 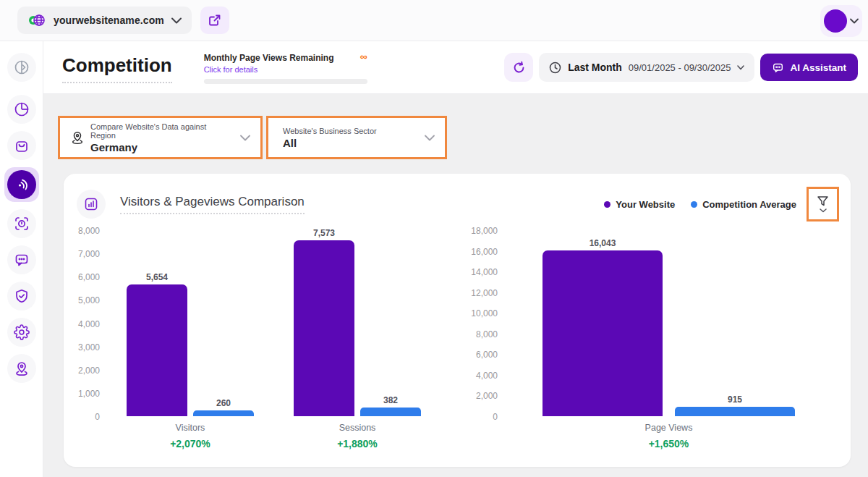 What do you see at coordinates (22, 145) in the screenshot?
I see `sidebar-item-ecommerce` at bounding box center [22, 145].